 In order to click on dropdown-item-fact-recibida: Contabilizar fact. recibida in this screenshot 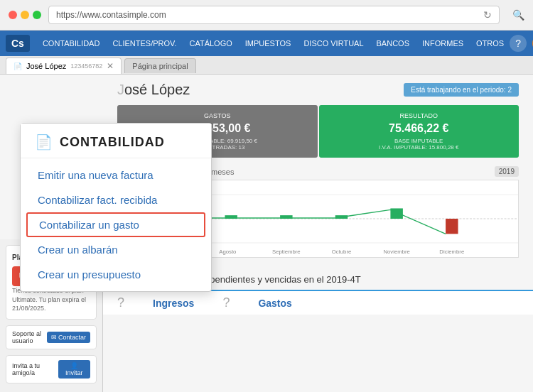, I will do `click(116, 200)`.